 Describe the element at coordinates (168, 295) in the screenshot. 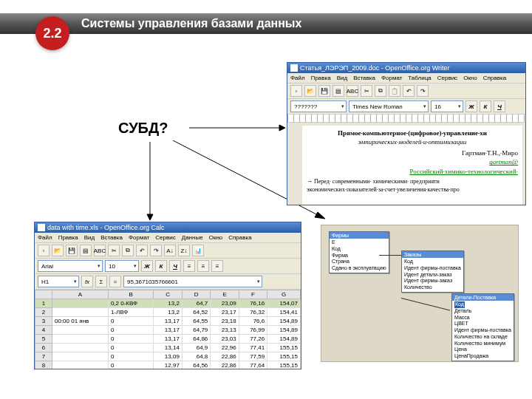

I see `column-header: C` at that location.